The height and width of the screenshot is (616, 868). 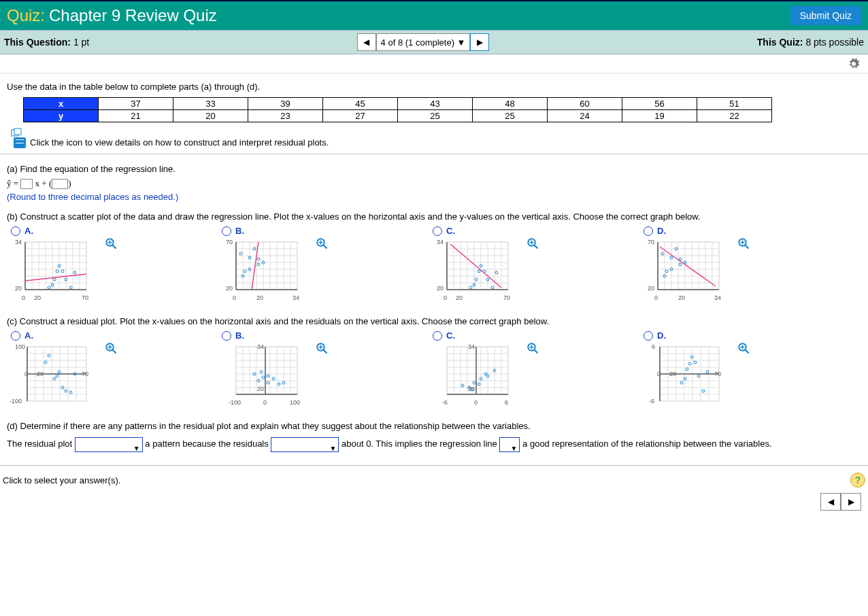 I want to click on part-b-label: (b) Construct a scatter plot of the data…, so click(x=434, y=216).